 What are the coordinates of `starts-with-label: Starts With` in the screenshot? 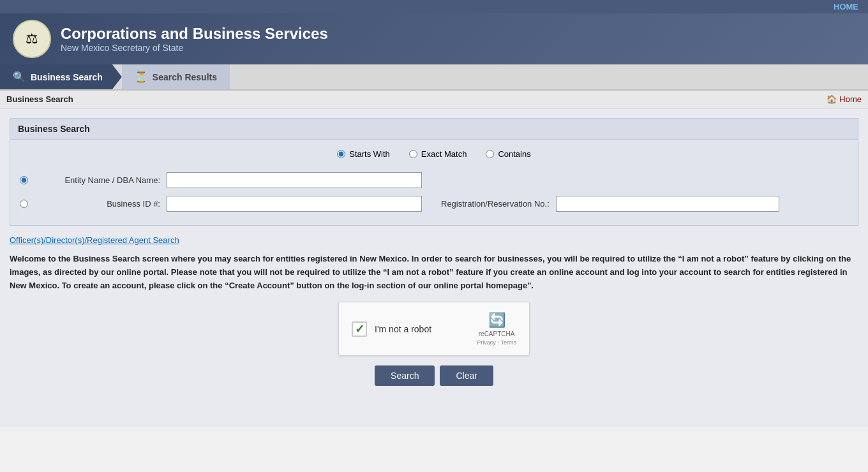 It's located at (370, 154).